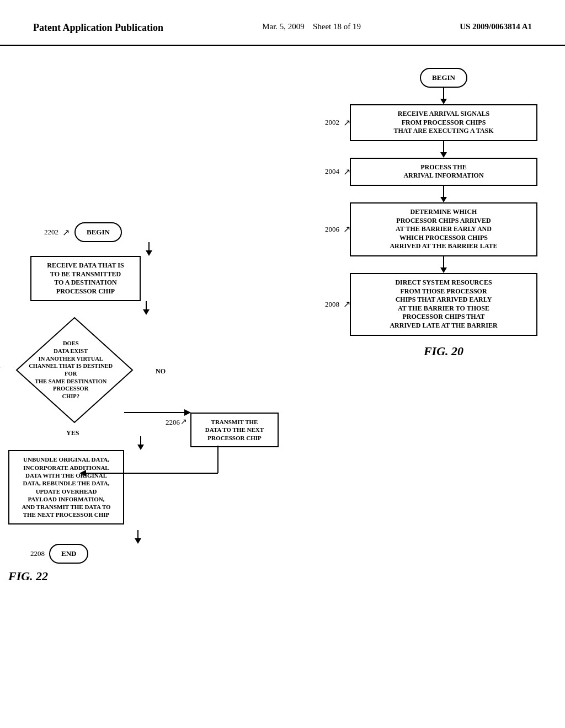  Describe the element at coordinates (237, 430) in the screenshot. I see `fig22-transmit-row: 2206 ↗ TRANSMIT THEDATA TO THE NEXTPROCE…` at that location.